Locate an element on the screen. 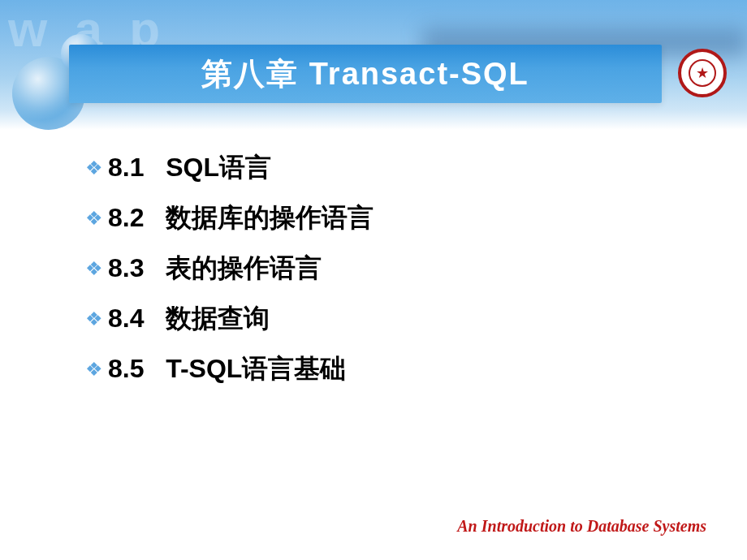  item-text: 8.1 SQL语言 is located at coordinates (190, 168).